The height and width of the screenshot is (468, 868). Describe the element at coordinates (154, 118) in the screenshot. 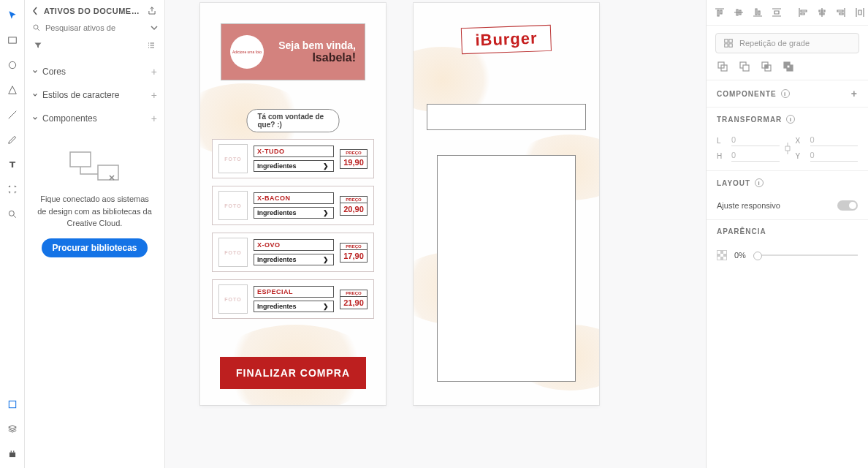

I see `add-component-icon: +` at that location.